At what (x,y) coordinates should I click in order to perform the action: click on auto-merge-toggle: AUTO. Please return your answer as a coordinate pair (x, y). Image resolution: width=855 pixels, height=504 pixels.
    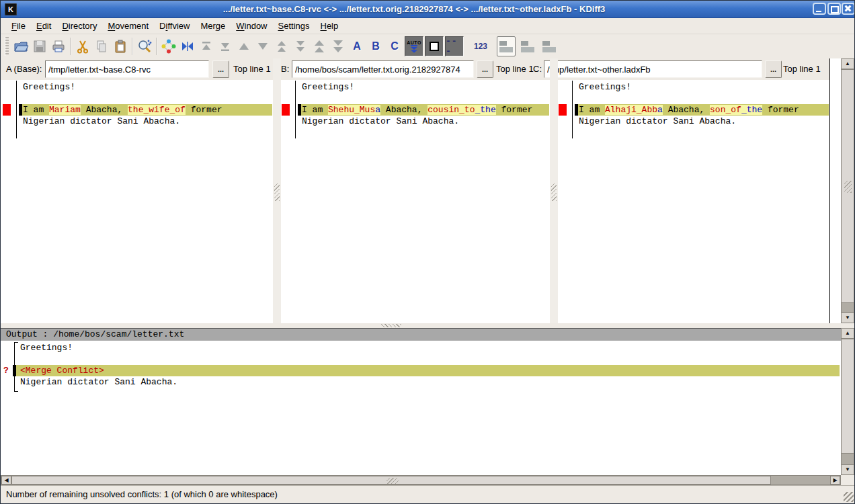
    Looking at the image, I should click on (414, 46).